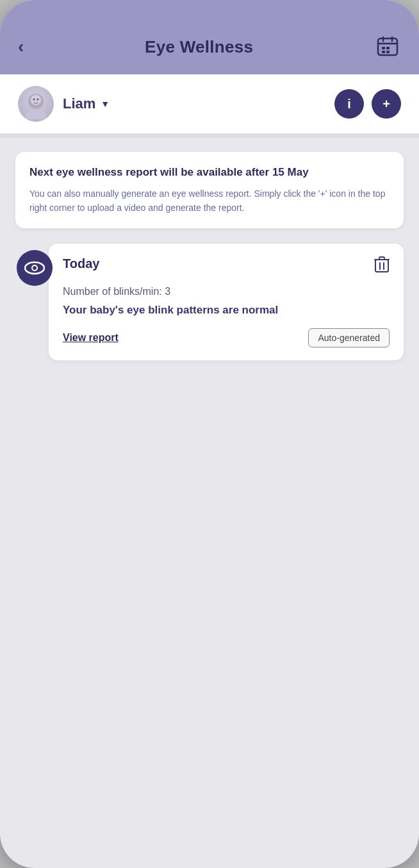  Describe the element at coordinates (35, 268) in the screenshot. I see `eye-icon-circle` at that location.